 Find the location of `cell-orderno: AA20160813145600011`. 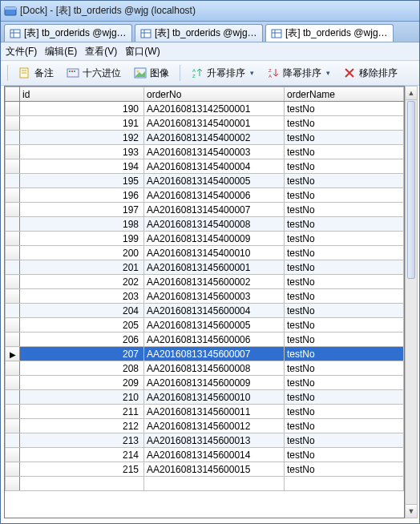

cell-orderno: AA20160813145600011 is located at coordinates (215, 412).